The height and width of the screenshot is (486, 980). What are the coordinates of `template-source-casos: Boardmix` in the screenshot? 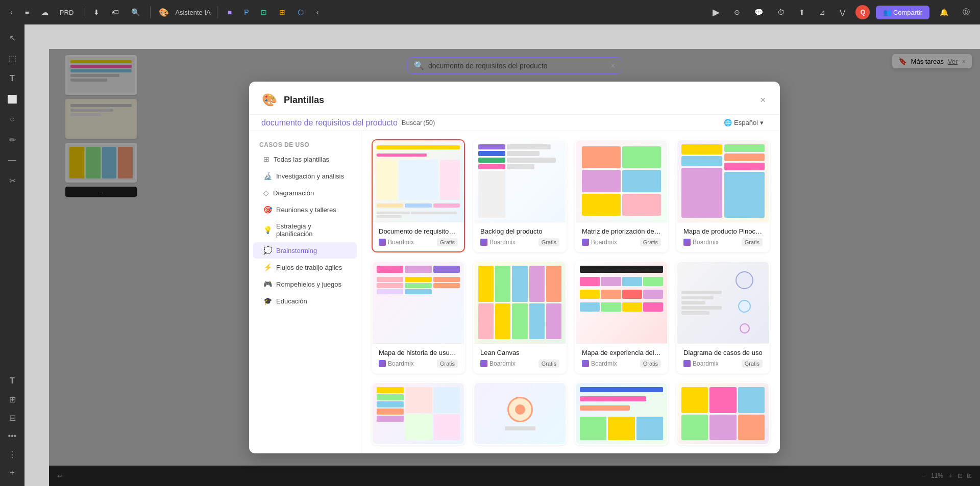 It's located at (701, 364).